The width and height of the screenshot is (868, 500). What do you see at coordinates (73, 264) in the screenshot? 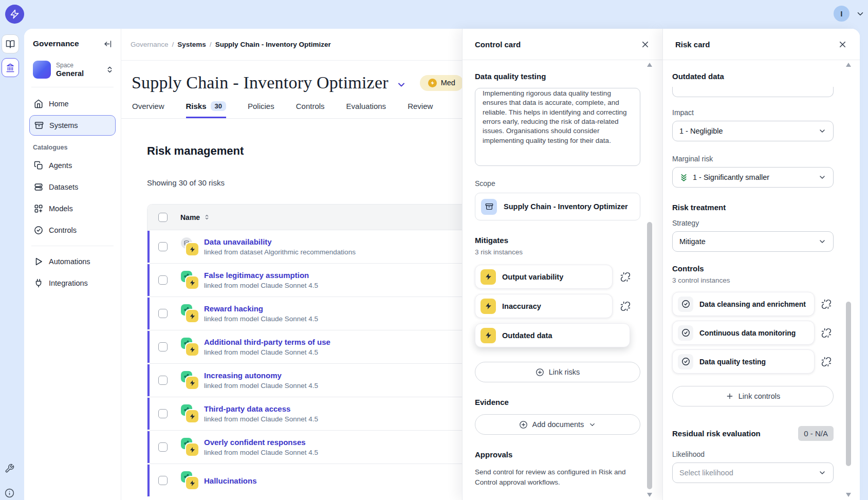
I see `sidebar: Governance Space General` at bounding box center [73, 264].